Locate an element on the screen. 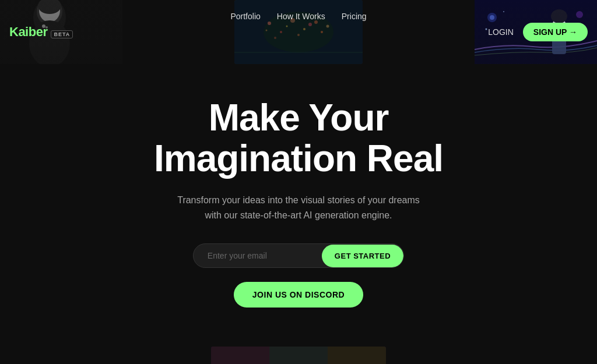 This screenshot has width=597, height=364. hero-title: Make Your Imagination Real is located at coordinates (298, 139).